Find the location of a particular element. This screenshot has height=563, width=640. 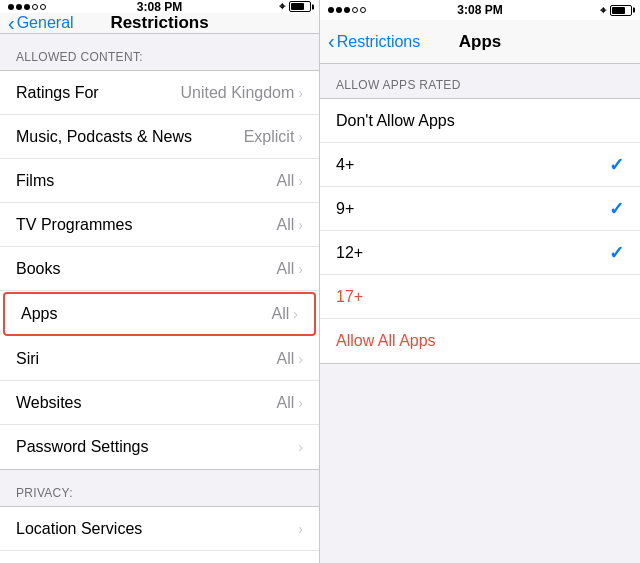

allowed-content-header: ALLOWED CONTENT: is located at coordinates (160, 52).